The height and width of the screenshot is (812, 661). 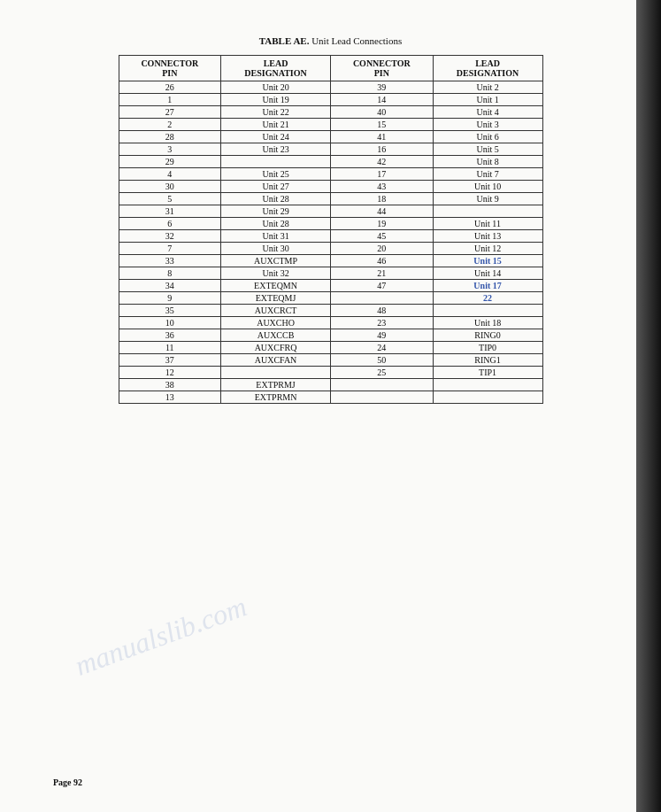 I want to click on table-cell: 30, so click(x=170, y=187).